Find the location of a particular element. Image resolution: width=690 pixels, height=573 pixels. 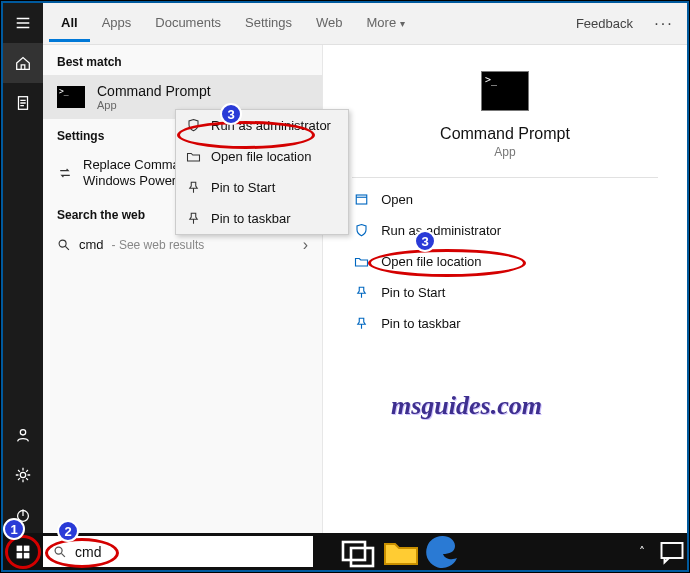

action-list: Open Run as administrator Open file loca… is located at coordinates (505, 262).